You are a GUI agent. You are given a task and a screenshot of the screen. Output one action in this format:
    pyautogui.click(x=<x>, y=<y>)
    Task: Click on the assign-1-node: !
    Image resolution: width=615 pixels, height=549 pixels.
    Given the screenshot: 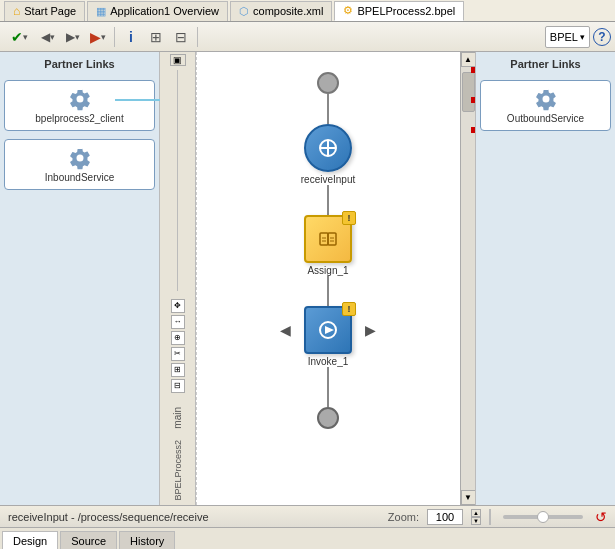 What is the action you would take?
    pyautogui.click(x=328, y=239)
    